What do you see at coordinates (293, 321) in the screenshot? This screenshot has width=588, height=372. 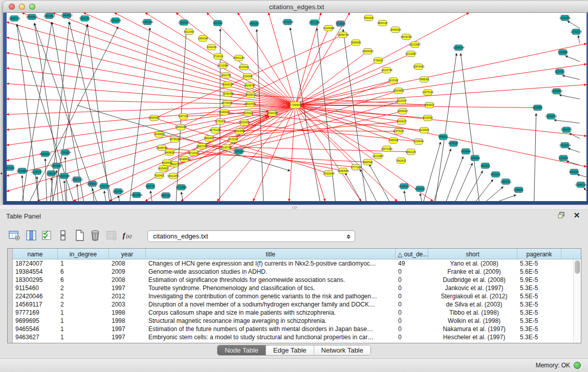 I see `table-row: 969969511998Structural magnetic resonanc…` at bounding box center [293, 321].